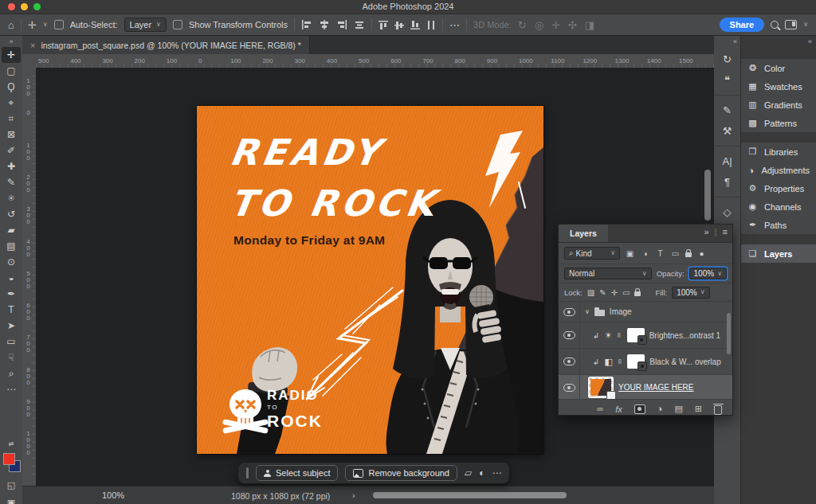 This screenshot has width=816, height=504. What do you see at coordinates (496, 473) in the screenshot?
I see `taskbar-more-icon: ⋯` at bounding box center [496, 473].